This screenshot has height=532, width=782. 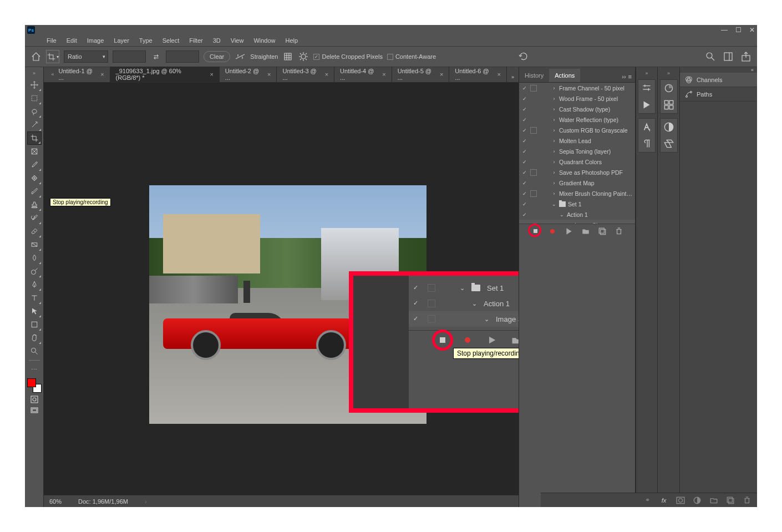 What do you see at coordinates (129, 57) in the screenshot?
I see `width-input` at bounding box center [129, 57].